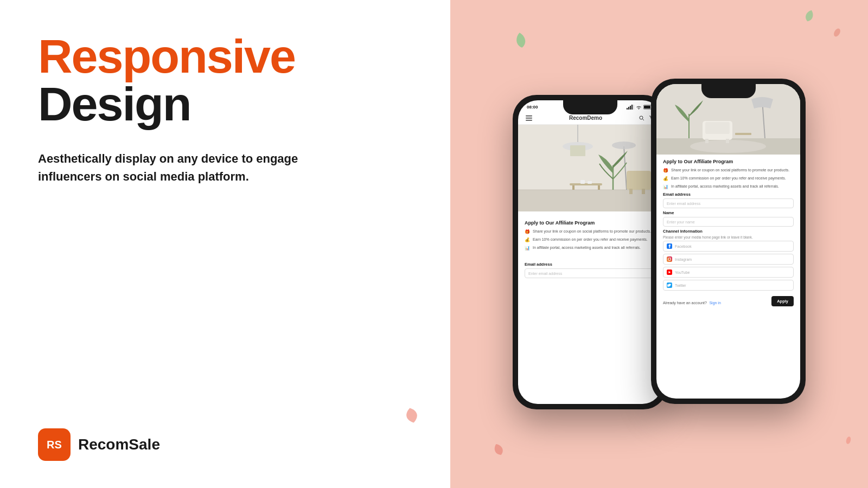  What do you see at coordinates (527, 248) in the screenshot?
I see `chart-icon-2: 📊` at bounding box center [527, 248].